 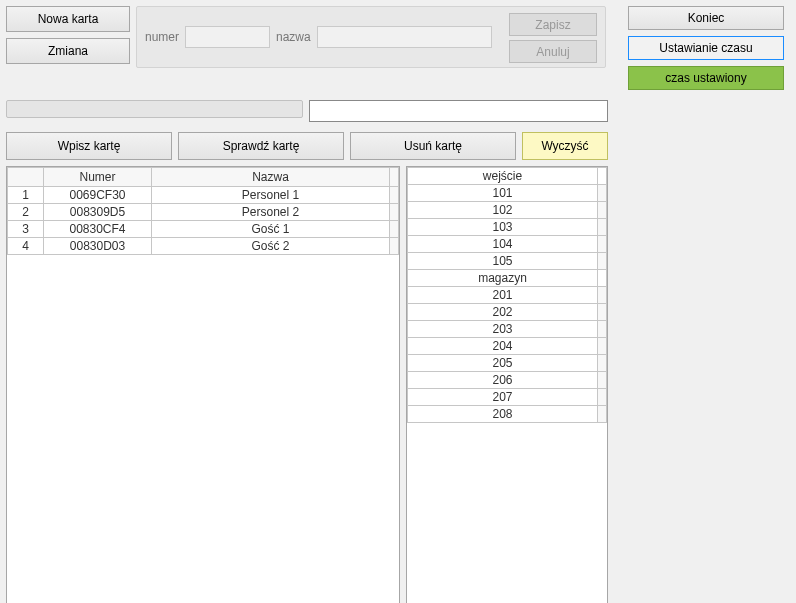 What do you see at coordinates (404, 37) in the screenshot?
I see `nazwa-input` at bounding box center [404, 37].